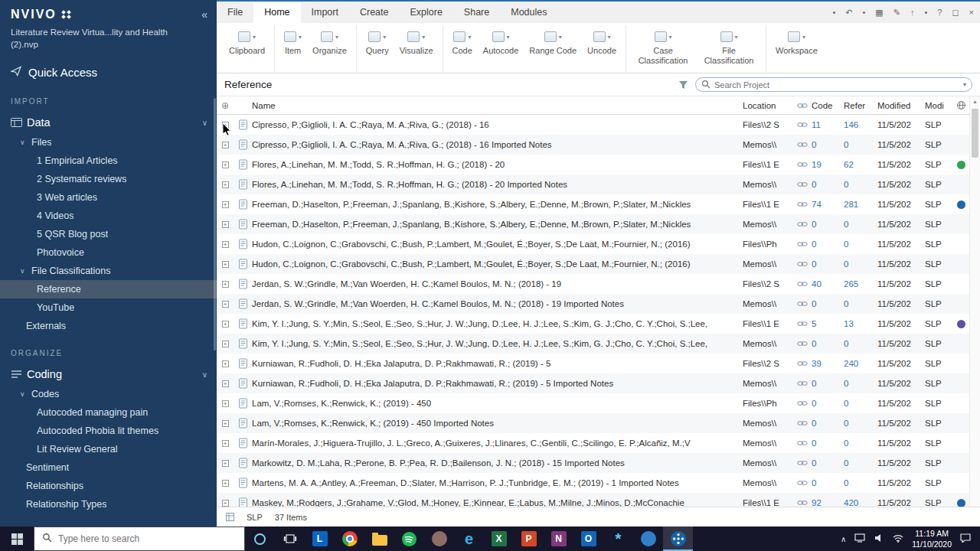 The width and height of the screenshot is (980, 551). What do you see at coordinates (559, 539) in the screenshot?
I see `onenote-icon: N` at bounding box center [559, 539].